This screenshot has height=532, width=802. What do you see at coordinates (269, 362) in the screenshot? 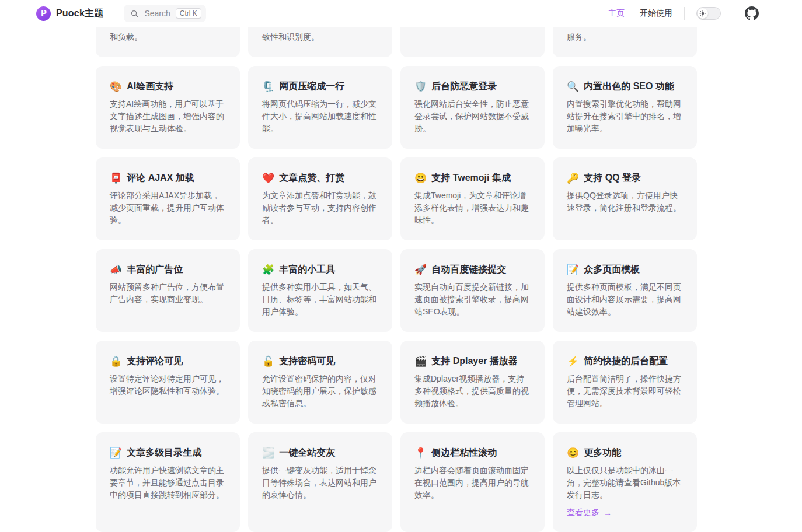
I see `open-lock-icon: 🔓` at bounding box center [269, 362].